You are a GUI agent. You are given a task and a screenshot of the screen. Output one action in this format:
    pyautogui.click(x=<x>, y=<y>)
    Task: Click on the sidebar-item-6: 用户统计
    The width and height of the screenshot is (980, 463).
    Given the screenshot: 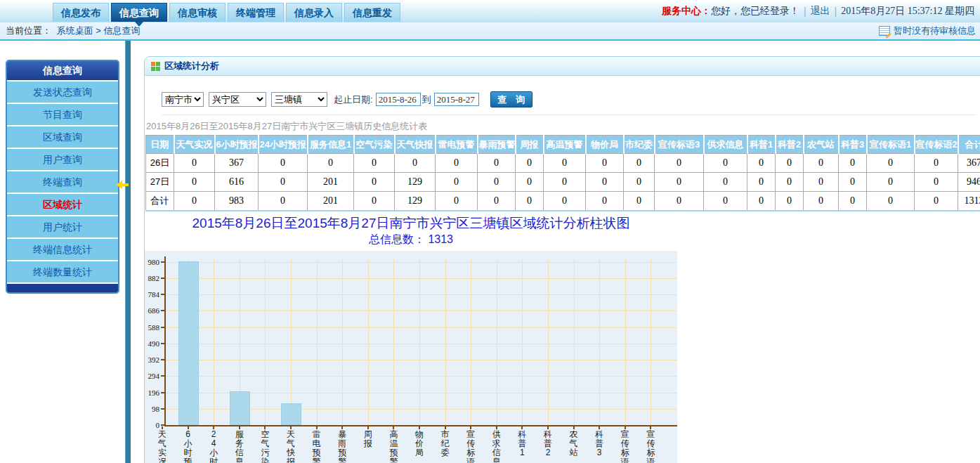 What is the action you would take?
    pyautogui.click(x=63, y=226)
    